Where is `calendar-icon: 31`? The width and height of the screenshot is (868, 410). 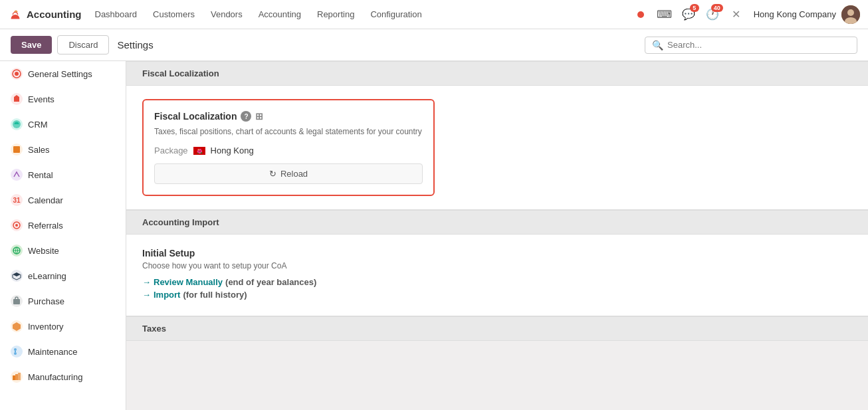
calendar-icon: 31 is located at coordinates (17, 200).